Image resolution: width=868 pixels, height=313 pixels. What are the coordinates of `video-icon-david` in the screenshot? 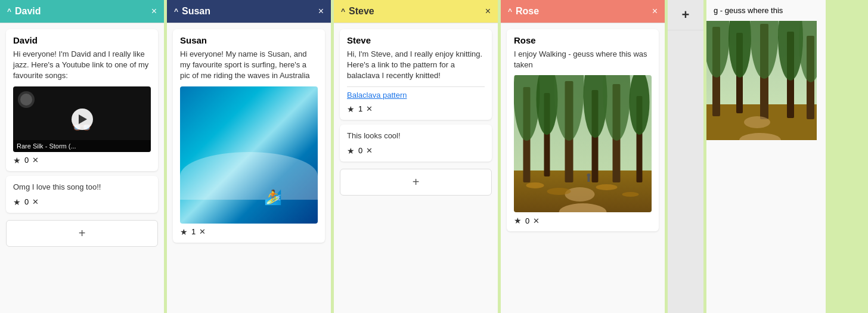 It's located at (26, 100).